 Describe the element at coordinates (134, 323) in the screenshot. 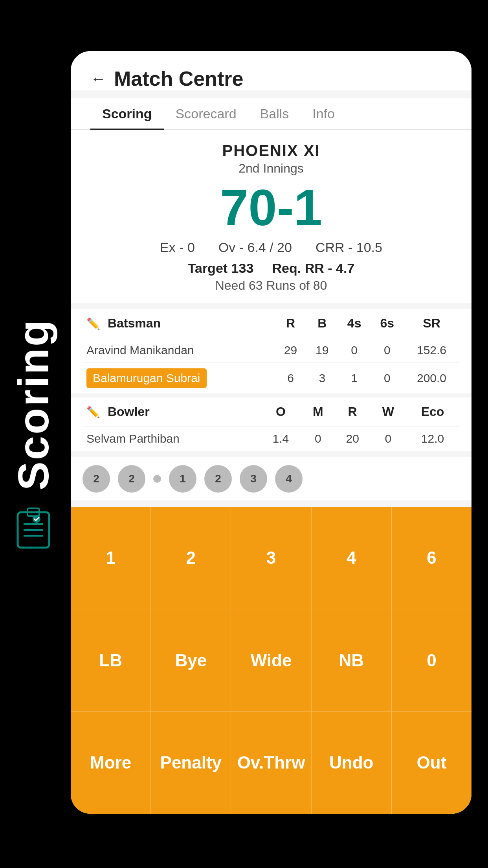

I see `batsman-header-name: Batsman` at that location.